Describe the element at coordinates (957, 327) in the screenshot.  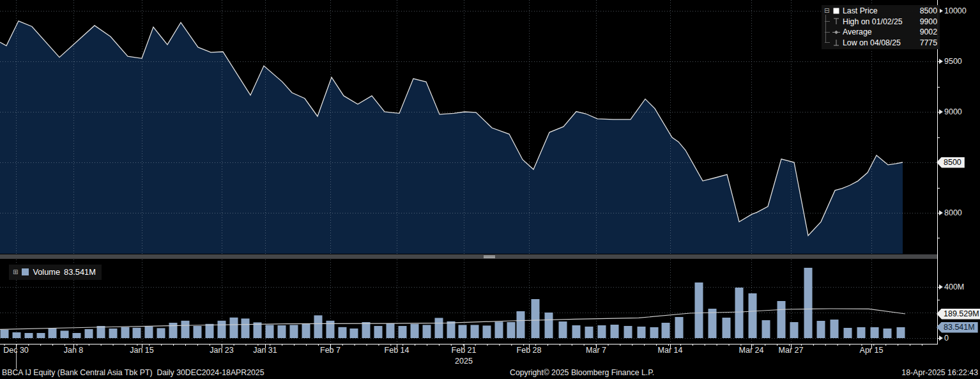
I see `current-volume-tag: 83.541M` at that location.